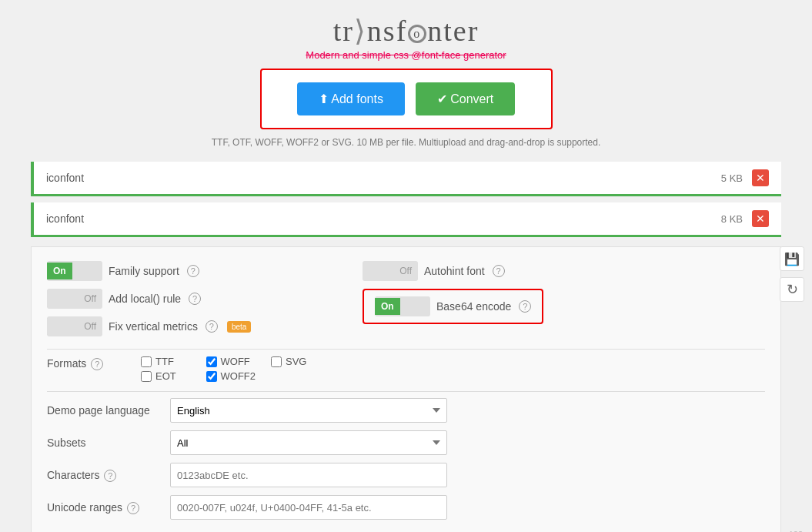 The image size is (812, 532). What do you see at coordinates (465, 99) in the screenshot?
I see `convert-button: ✔ Convert` at bounding box center [465, 99].